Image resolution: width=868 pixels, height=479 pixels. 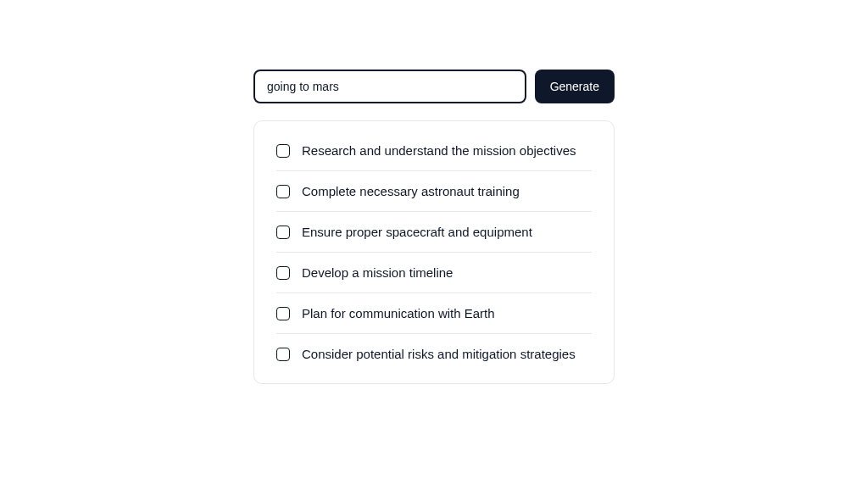 I want to click on todo-item: Develop a mission timeline, so click(x=434, y=273).